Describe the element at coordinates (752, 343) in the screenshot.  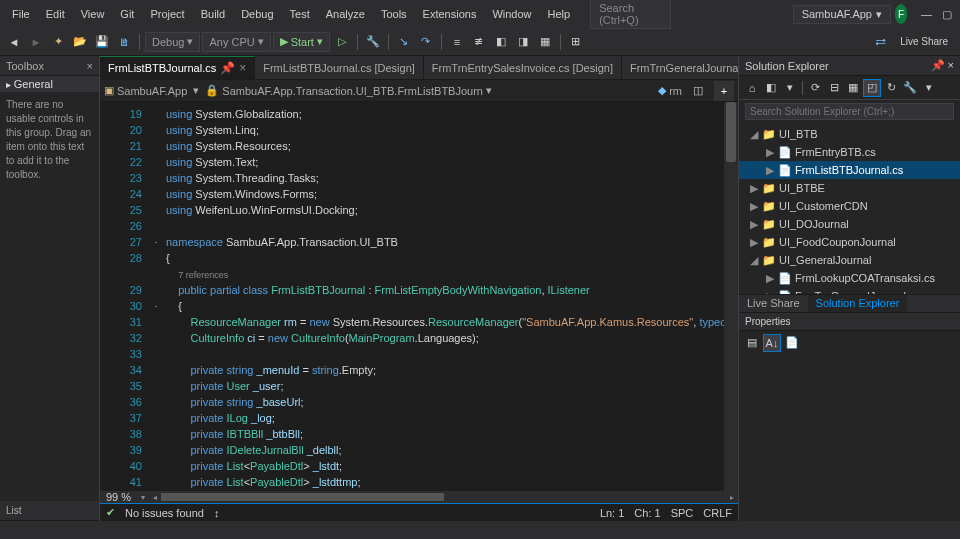
I see `categorized-icon: ▤` at that location.